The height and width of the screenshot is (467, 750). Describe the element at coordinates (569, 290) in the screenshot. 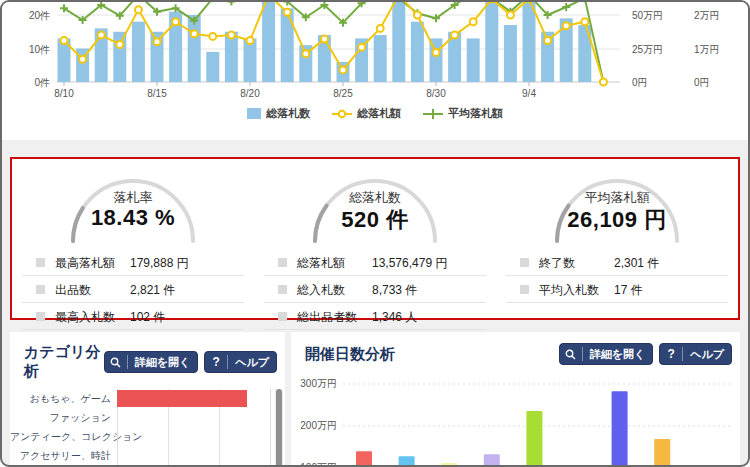

I see `stat-label: 平均入札数` at that location.